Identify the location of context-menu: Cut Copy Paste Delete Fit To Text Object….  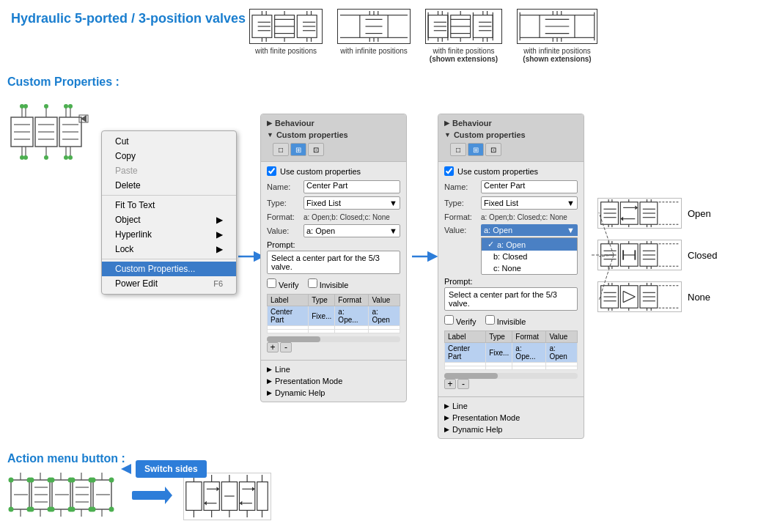
(169, 213).